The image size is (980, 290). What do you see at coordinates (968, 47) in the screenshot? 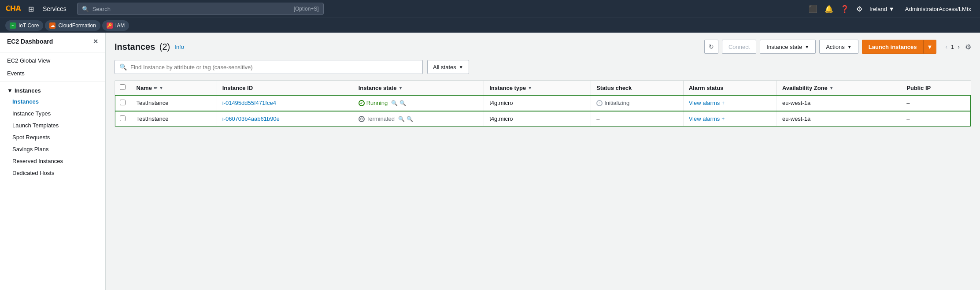
I see `table-settings-icon: ⚙` at bounding box center [968, 47].